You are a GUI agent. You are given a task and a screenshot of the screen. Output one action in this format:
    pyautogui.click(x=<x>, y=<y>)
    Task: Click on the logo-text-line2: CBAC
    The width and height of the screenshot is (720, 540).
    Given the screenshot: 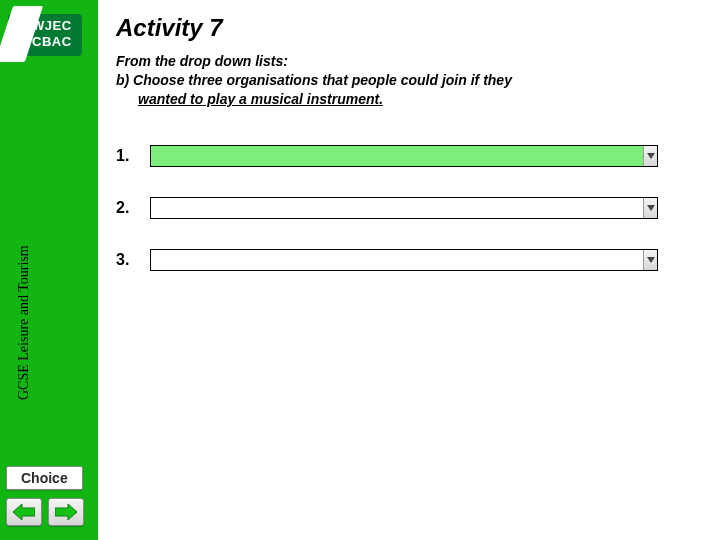 What is the action you would take?
    pyautogui.click(x=52, y=42)
    